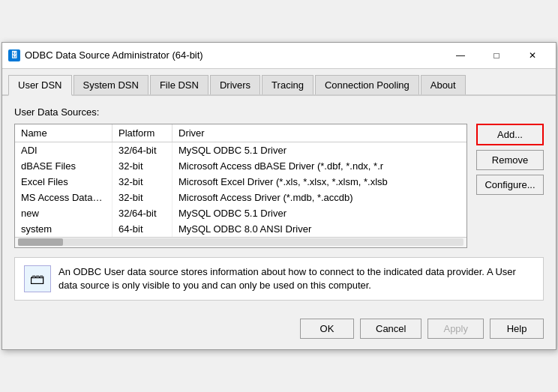 This screenshot has height=392, width=558. I want to click on title-bar: 🗄 ODBC Data Source Administrator (64-bit…, so click(279, 55).